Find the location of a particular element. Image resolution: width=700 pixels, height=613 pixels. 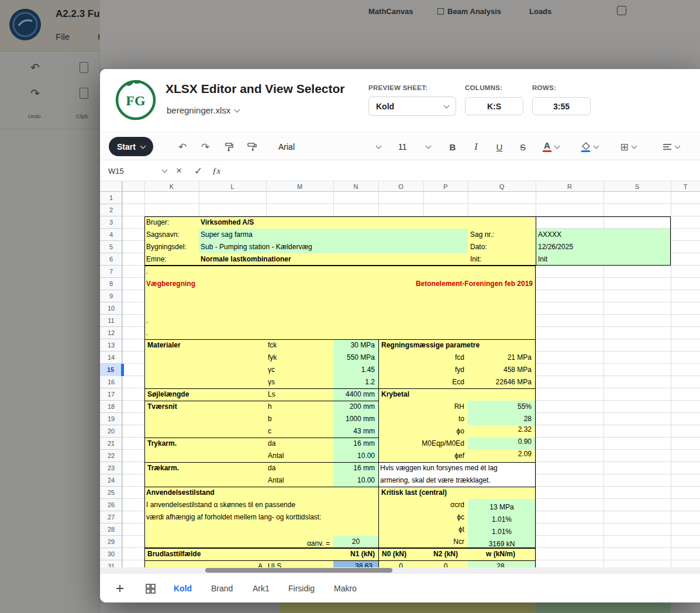

cell: αanv. = is located at coordinates (303, 544).